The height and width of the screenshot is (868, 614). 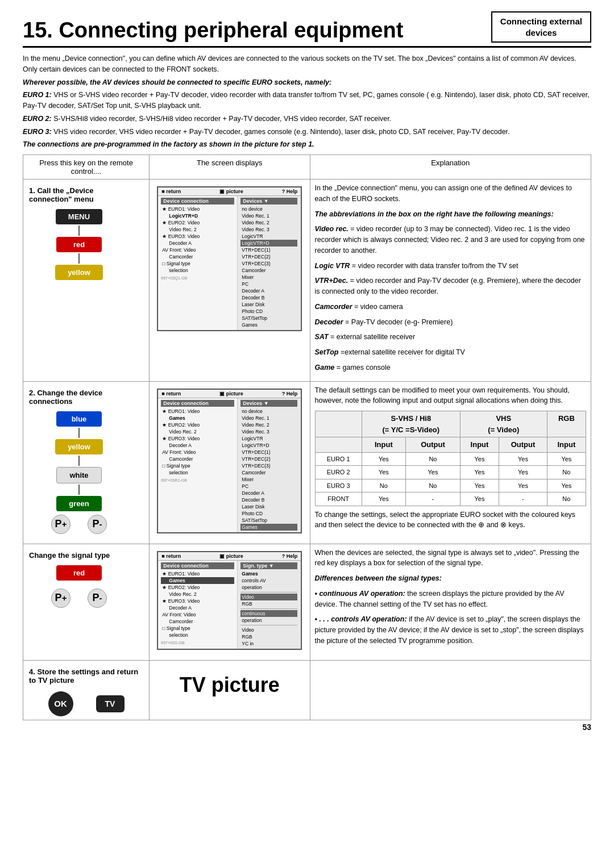 What do you see at coordinates (171, 191) in the screenshot?
I see `step1-return: ■ return` at bounding box center [171, 191].